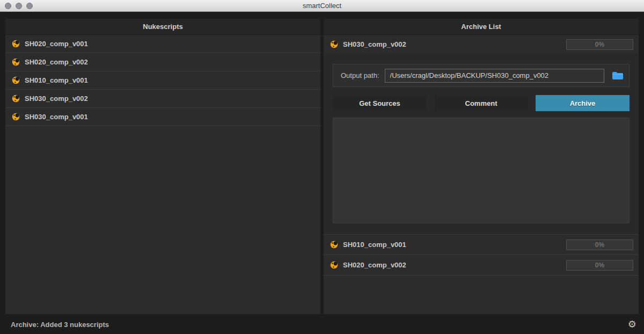 This screenshot has width=644, height=334. What do you see at coordinates (583, 103) in the screenshot?
I see `archive-button: Archive` at bounding box center [583, 103].